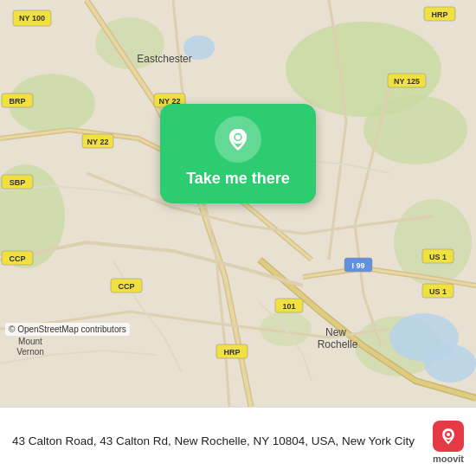 Image resolution: width=476 pixels, height=476 pixels. What do you see at coordinates (238, 154) in the screenshot?
I see `cta-card: Take me there` at bounding box center [238, 154].